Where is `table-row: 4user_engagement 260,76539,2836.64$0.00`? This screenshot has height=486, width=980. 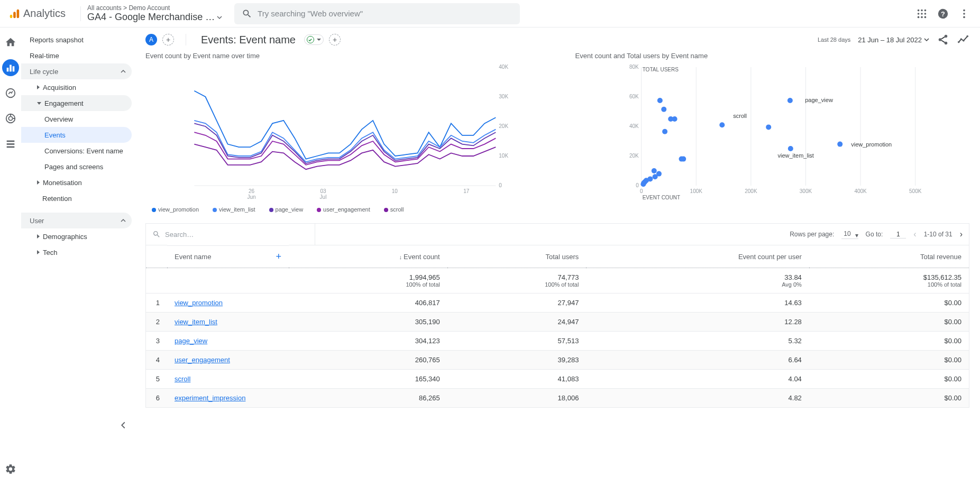 table-row: 4user_engagement 260,76539,2836.64$0.00 is located at coordinates (557, 360).